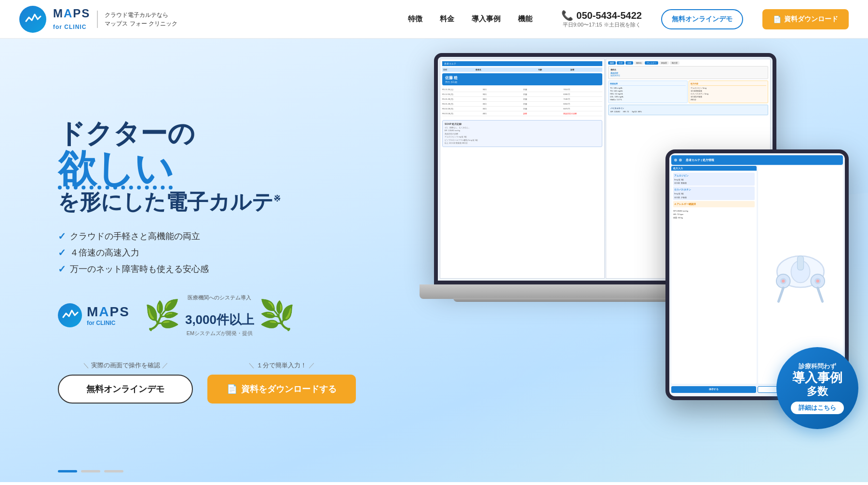  Describe the element at coordinates (220, 315) in the screenshot. I see `count-number: 3,000件以上` at that location.